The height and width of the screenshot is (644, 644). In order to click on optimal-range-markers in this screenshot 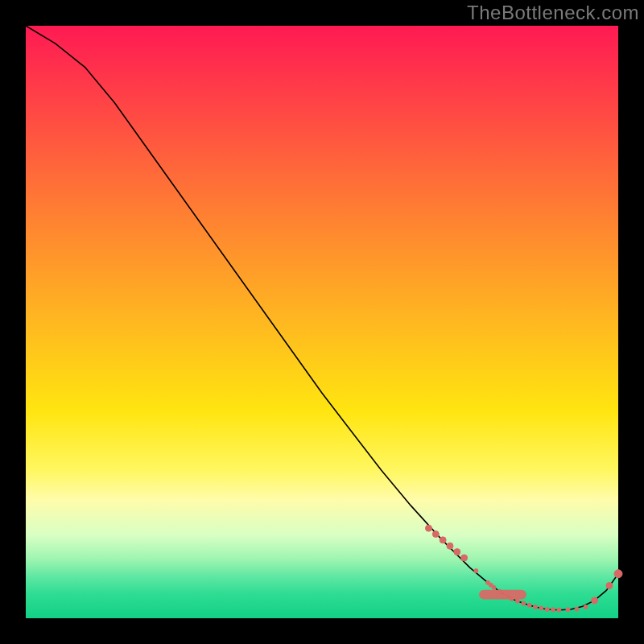, I will do `click(523, 568)`.